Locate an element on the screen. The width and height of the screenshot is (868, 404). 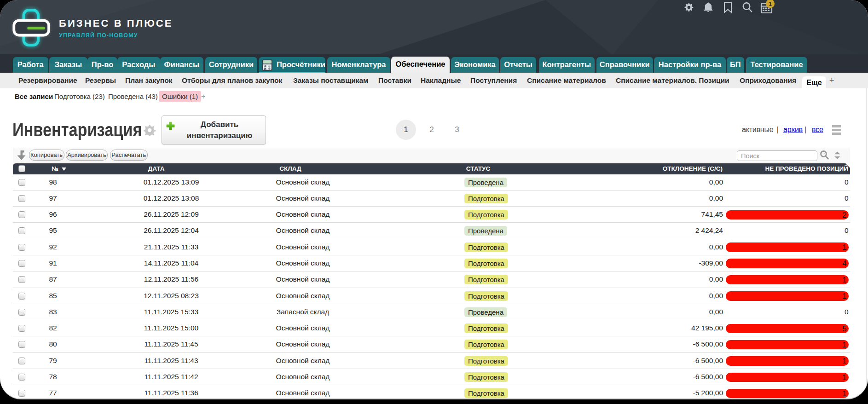
svg-text: 1 is located at coordinates (770, 4).